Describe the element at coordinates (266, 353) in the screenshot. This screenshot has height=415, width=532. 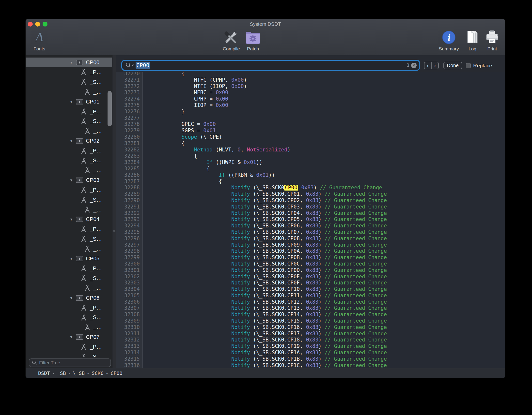
I see `code-text: Notify (\_SB.SCK0.CP1A, 0x83) // Guarant…` at that location.